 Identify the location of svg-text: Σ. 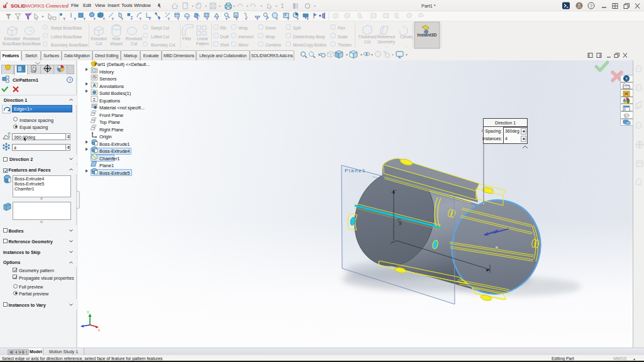
(94, 99).